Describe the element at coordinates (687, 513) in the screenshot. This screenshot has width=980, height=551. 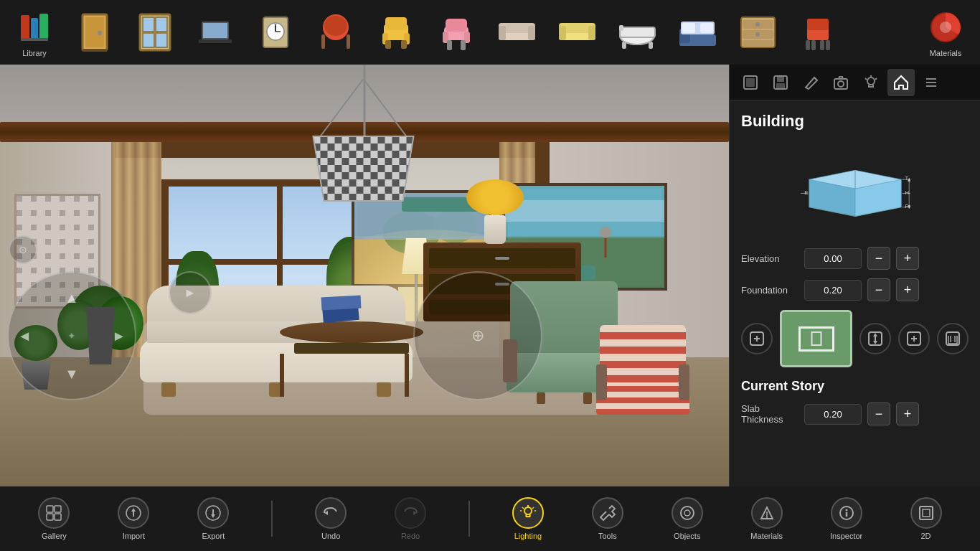
I see `objects-icon` at that location.